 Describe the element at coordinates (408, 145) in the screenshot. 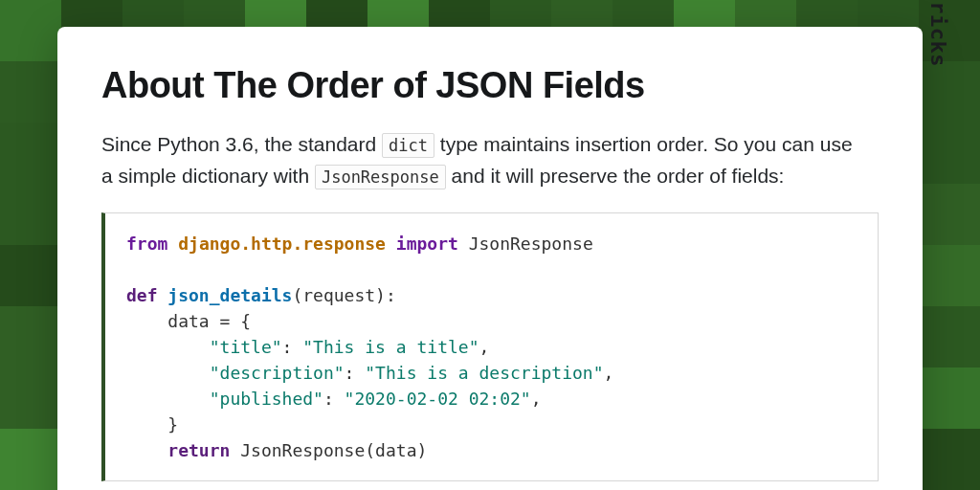

I see `inline-code-dict: dict` at that location.